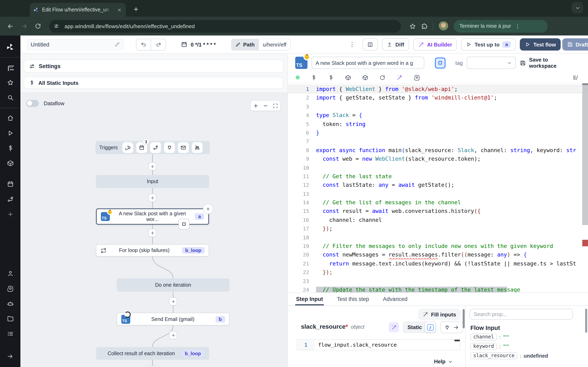  What do you see at coordinates (420, 327) in the screenshot?
I see `static-expr-toggle: Static ƒ` at bounding box center [420, 327].